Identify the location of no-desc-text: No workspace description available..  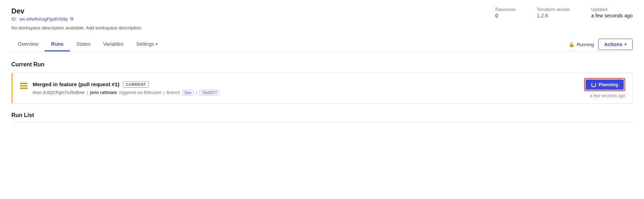
(48, 28).